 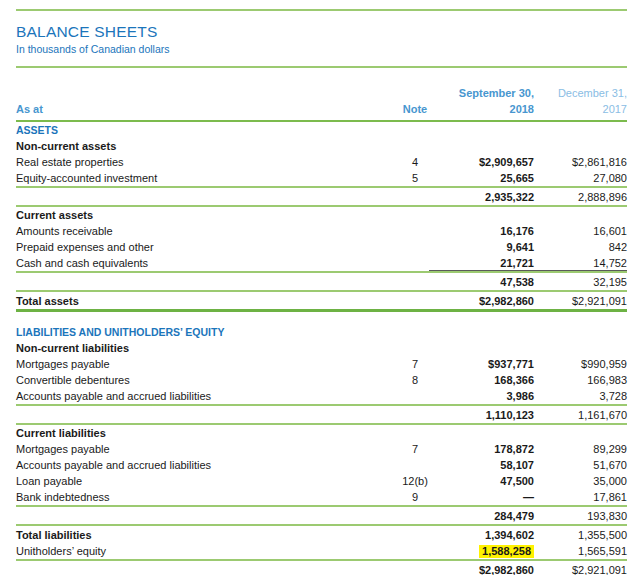 What do you see at coordinates (492, 282) in the screenshot?
I see `row-value-2018: 47,538` at bounding box center [492, 282].